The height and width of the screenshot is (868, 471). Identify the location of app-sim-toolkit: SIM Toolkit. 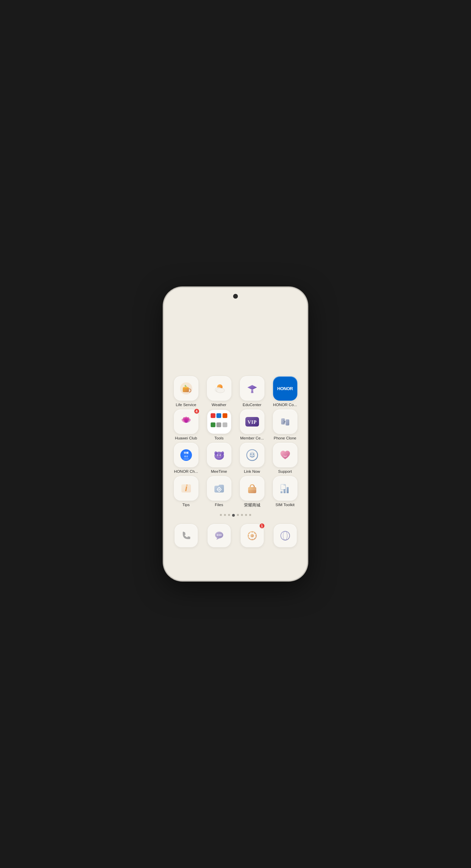
(285, 492).